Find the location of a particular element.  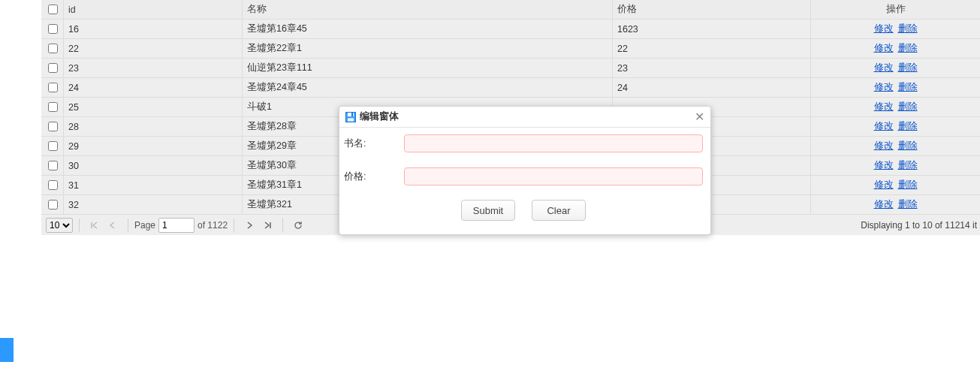

save-icon is located at coordinates (351, 117).